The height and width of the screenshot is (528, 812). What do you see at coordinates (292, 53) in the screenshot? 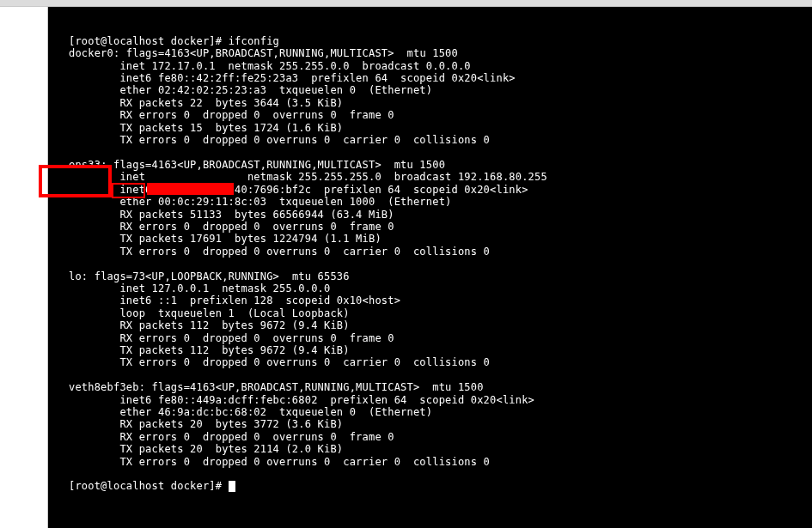
I see `iface-docker0-header: flags=4163<UP,BROADCAST,RUNNING,MULTICAS…` at bounding box center [292, 53].